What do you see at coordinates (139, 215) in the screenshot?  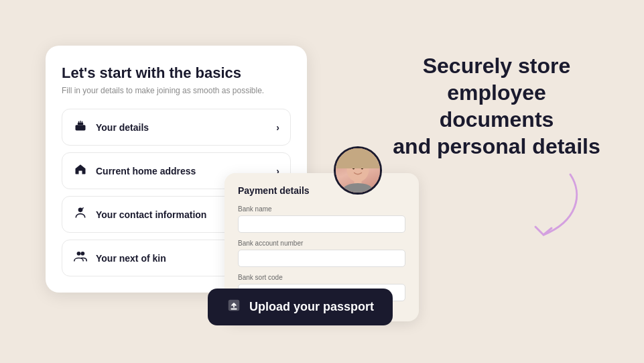 I see `menu-item-left: Your contact information` at bounding box center [139, 215].